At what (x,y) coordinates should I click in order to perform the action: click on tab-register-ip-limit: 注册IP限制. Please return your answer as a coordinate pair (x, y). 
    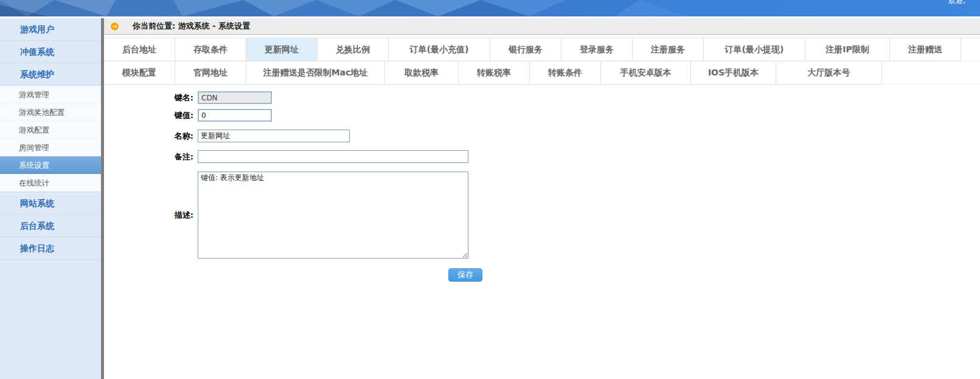
    Looking at the image, I should click on (848, 50).